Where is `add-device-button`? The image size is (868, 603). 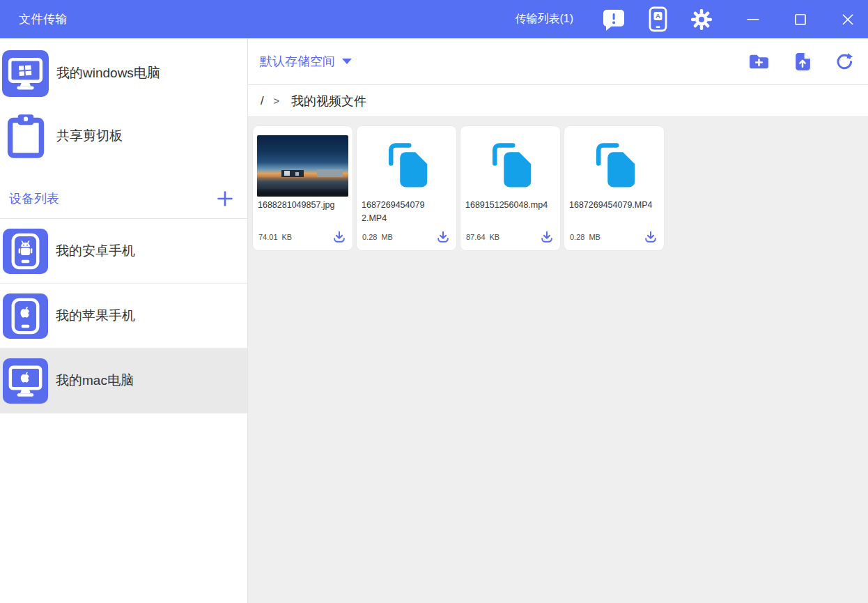 add-device-button is located at coordinates (225, 199).